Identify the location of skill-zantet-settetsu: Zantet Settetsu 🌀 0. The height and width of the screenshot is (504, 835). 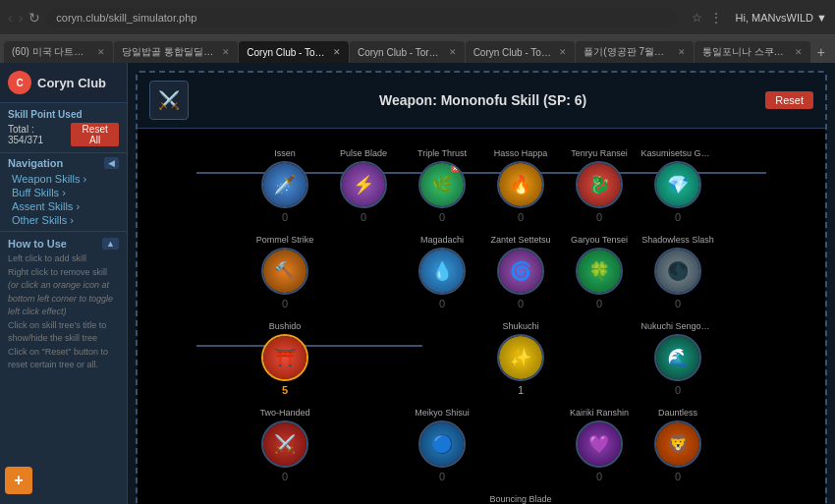
(521, 272).